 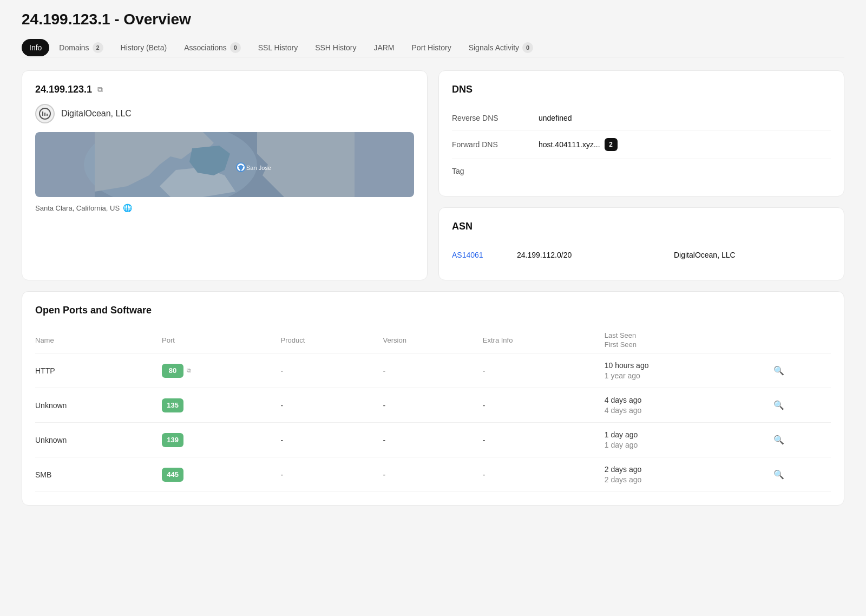 What do you see at coordinates (689, 371) in the screenshot?
I see `port-seen-cell: 10 hours ago1 year ago` at bounding box center [689, 371].